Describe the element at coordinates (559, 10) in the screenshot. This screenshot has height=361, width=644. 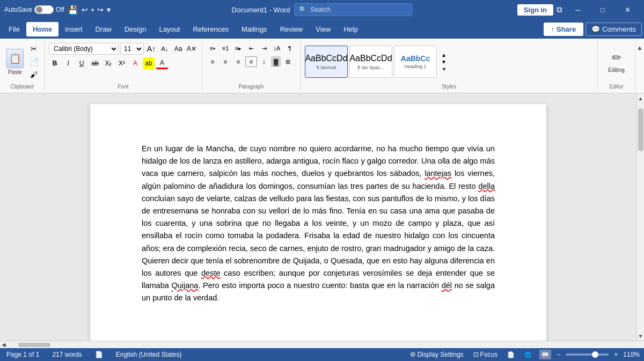
I see `multi-window-icon: ⧉` at that location.